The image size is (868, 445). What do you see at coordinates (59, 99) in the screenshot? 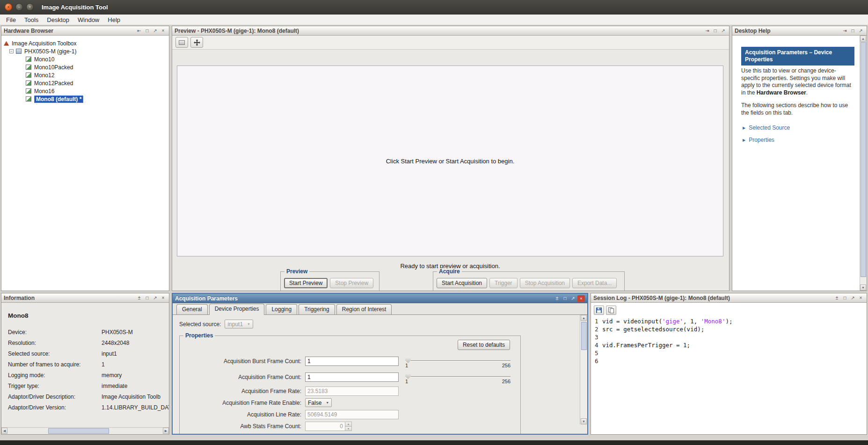
I see `tree-node-selected-label: Mono8 (default) *` at bounding box center [59, 99].